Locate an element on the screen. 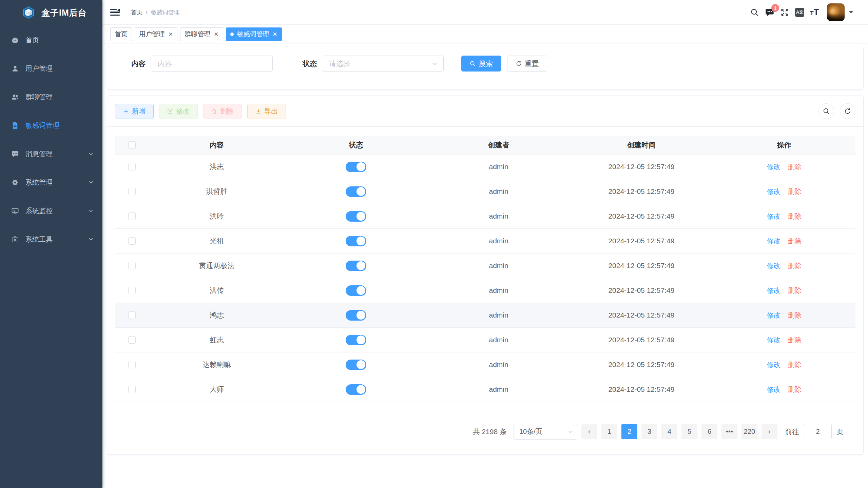 This screenshot has height=488, width=868. page-button-3: 3 is located at coordinates (649, 432).